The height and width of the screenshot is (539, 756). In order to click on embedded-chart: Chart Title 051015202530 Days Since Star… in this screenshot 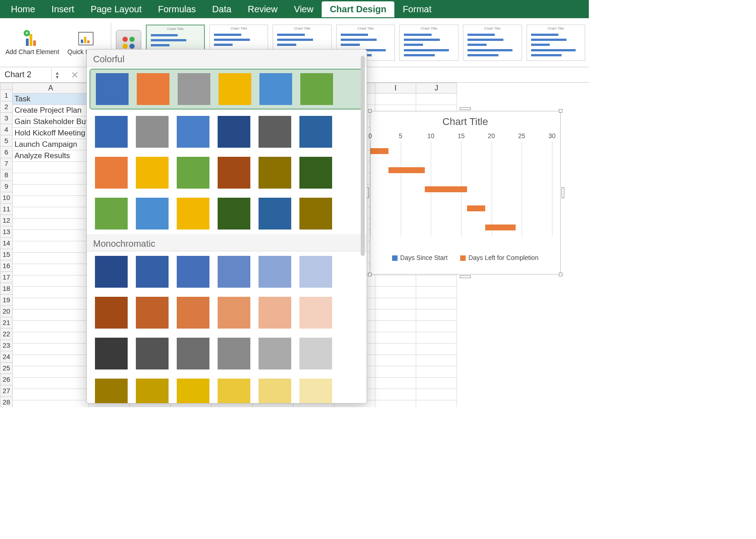, I will do `click(465, 193)`.